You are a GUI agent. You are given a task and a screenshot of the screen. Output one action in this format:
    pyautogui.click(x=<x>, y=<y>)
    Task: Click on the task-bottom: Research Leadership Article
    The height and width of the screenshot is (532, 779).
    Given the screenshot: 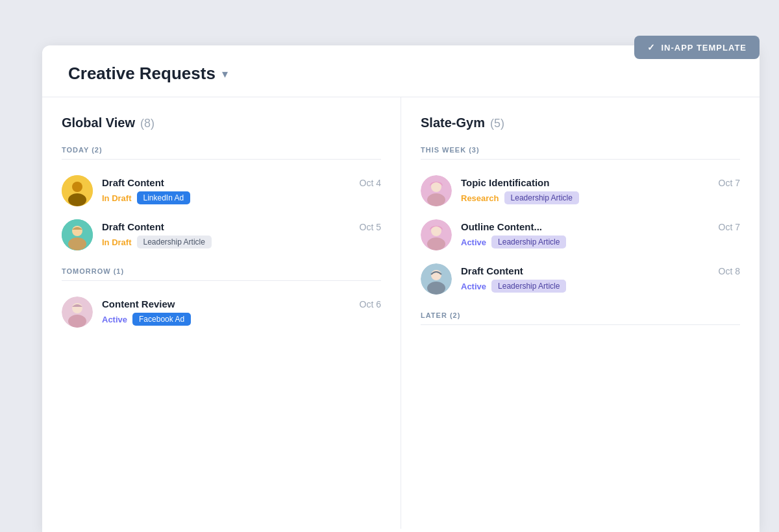 What is the action you would take?
    pyautogui.click(x=600, y=198)
    